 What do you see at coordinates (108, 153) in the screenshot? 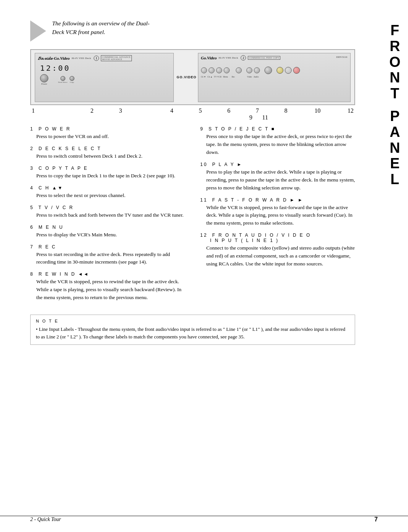
I see `item-2: 2 D E C K S E L E C T Press to switch co…` at bounding box center [108, 153].